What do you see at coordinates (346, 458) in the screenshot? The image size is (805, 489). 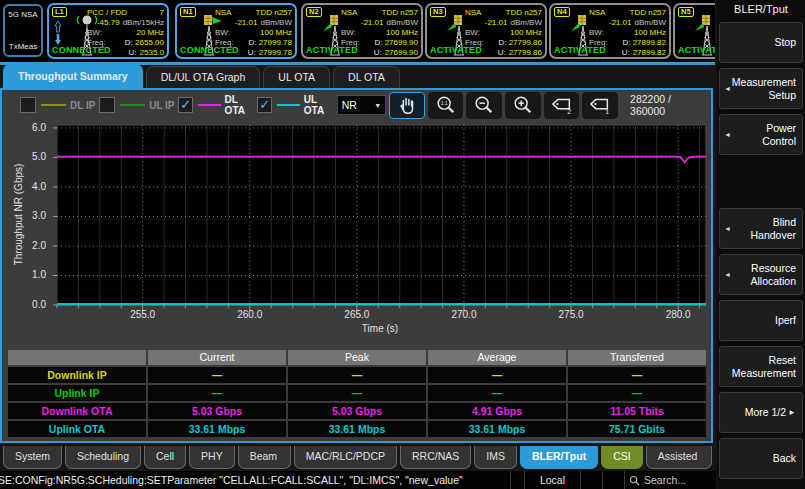 I see `bottom-tab-mac-rlc-pdcp: MAC/RLC/PDCP` at bounding box center [346, 458].